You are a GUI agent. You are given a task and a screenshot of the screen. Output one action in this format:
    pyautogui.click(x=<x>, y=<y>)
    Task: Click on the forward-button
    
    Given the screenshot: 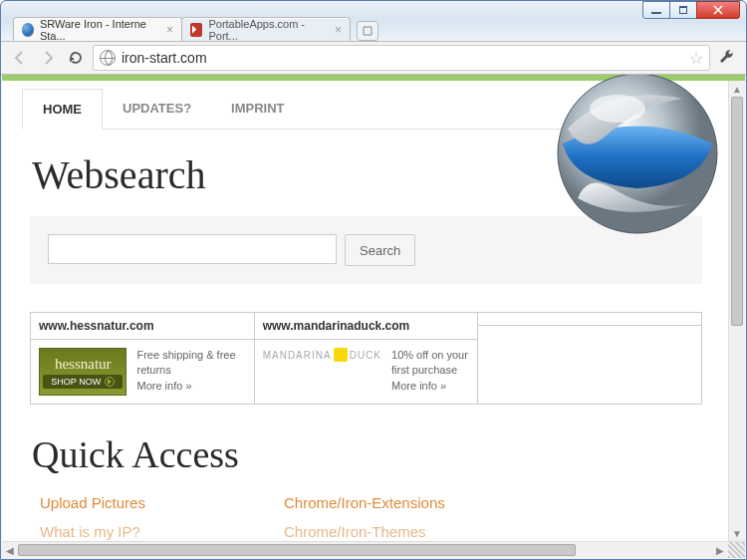 What is the action you would take?
    pyautogui.click(x=48, y=58)
    